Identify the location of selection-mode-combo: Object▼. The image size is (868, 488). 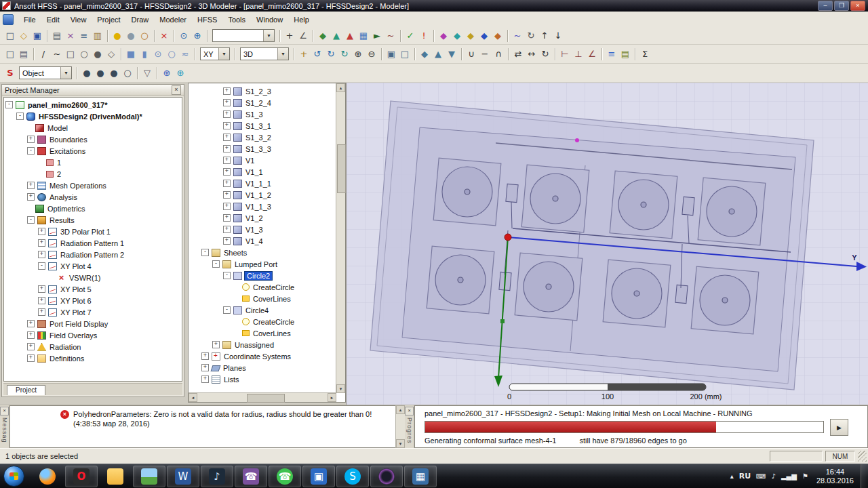
(45, 73).